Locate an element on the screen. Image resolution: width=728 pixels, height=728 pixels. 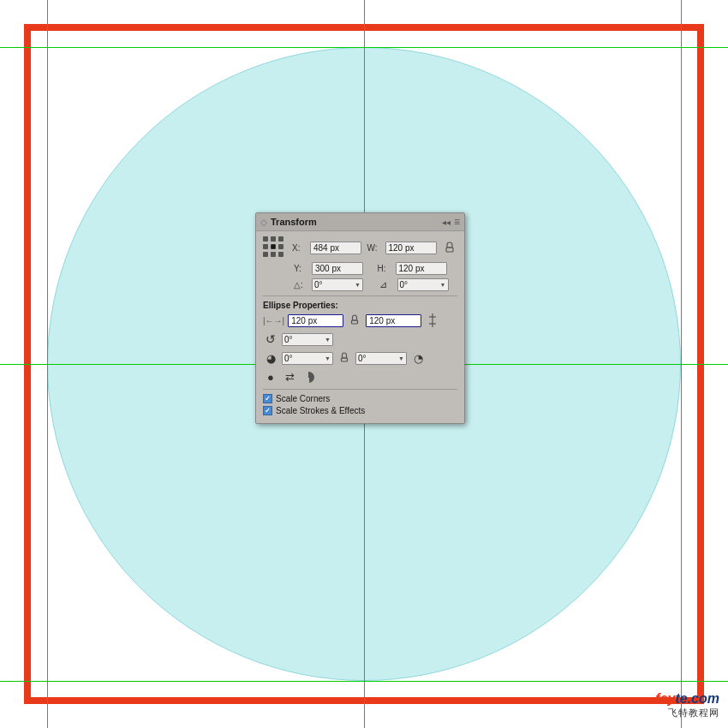
scale-corners-label: Scale Corners is located at coordinates (303, 399).